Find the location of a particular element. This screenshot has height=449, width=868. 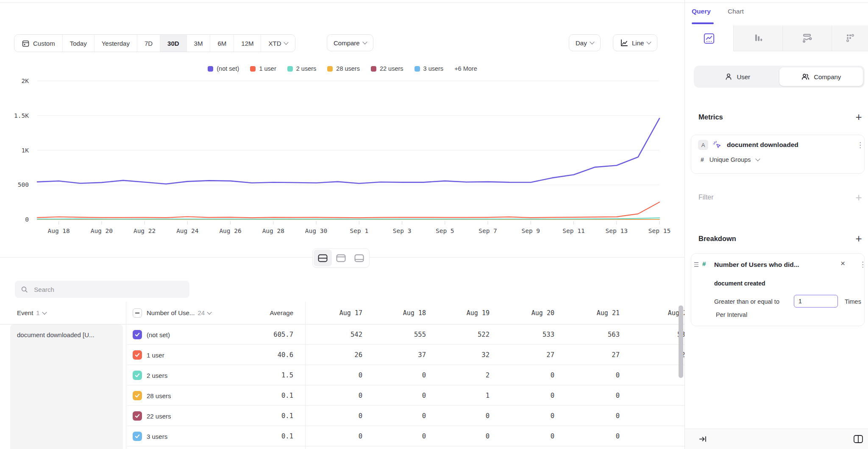

legend-swatch is located at coordinates (417, 69).